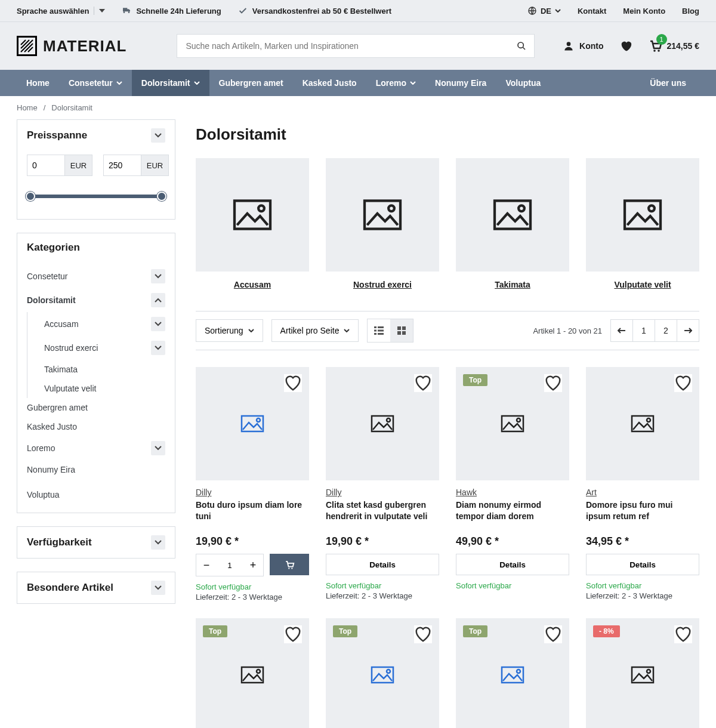 The height and width of the screenshot is (728, 716). What do you see at coordinates (315, 331) in the screenshot?
I see `per-page-button: Artikel pro Seite` at bounding box center [315, 331].